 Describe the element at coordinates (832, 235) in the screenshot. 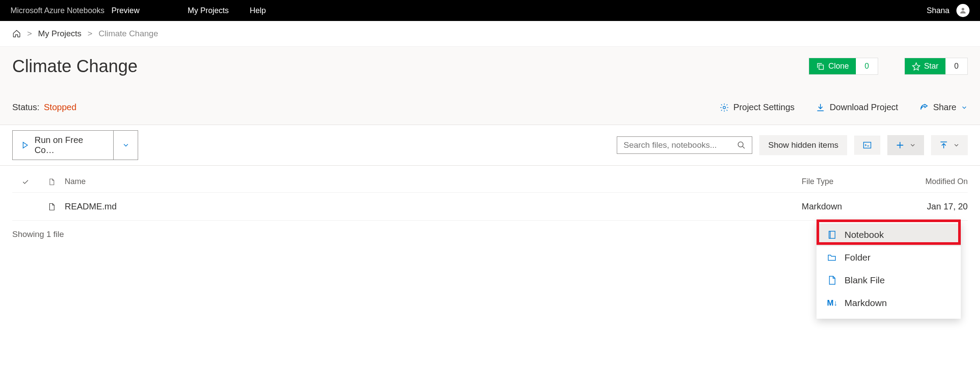

I see `notebook-icon` at that location.